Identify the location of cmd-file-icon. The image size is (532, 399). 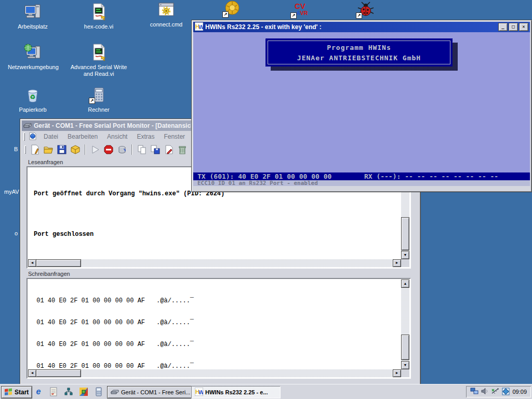
(166, 10).